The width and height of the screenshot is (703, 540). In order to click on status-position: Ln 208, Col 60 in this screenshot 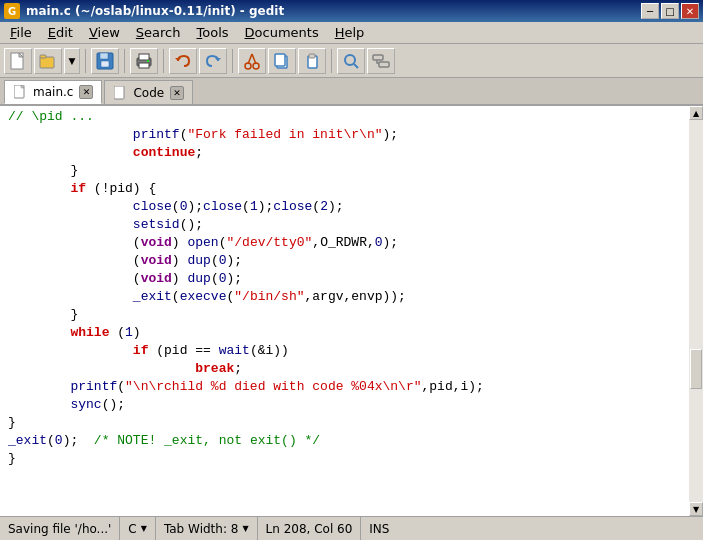, I will do `click(310, 528)`.